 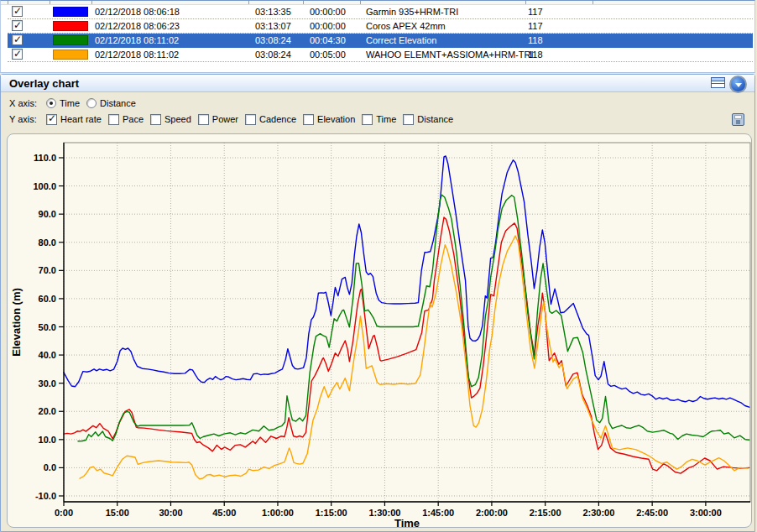 What do you see at coordinates (47, 270) in the screenshot?
I see `y-tick-label: 70.0` at bounding box center [47, 270].